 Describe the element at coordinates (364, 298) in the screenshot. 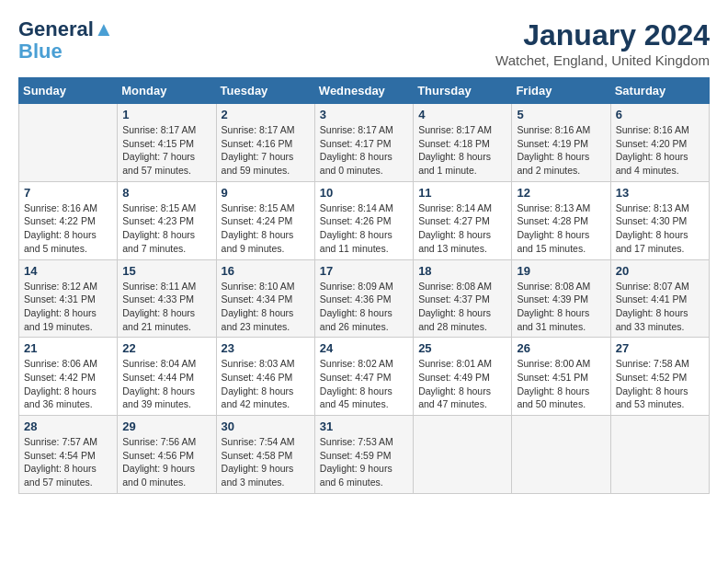

I see `calendar-cell: 17Sunrise: 8:09 AMSunset: 4:36 PMDayligh…` at that location.